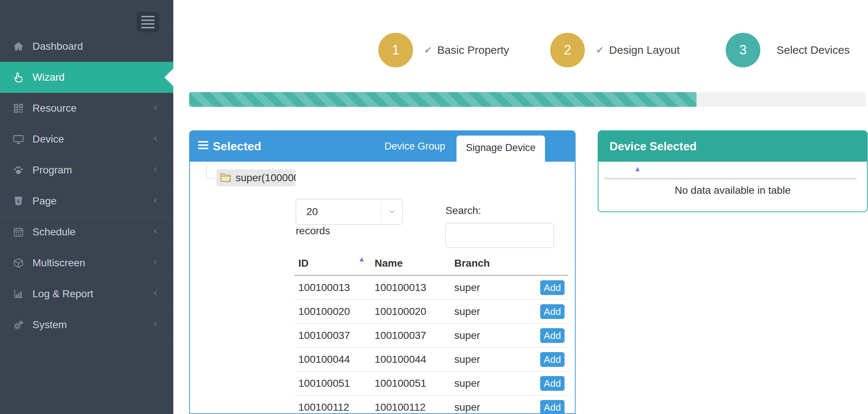 This screenshot has width=868, height=414. I want to click on step-basic-property: 1 ✔ Basic Property, so click(444, 50).